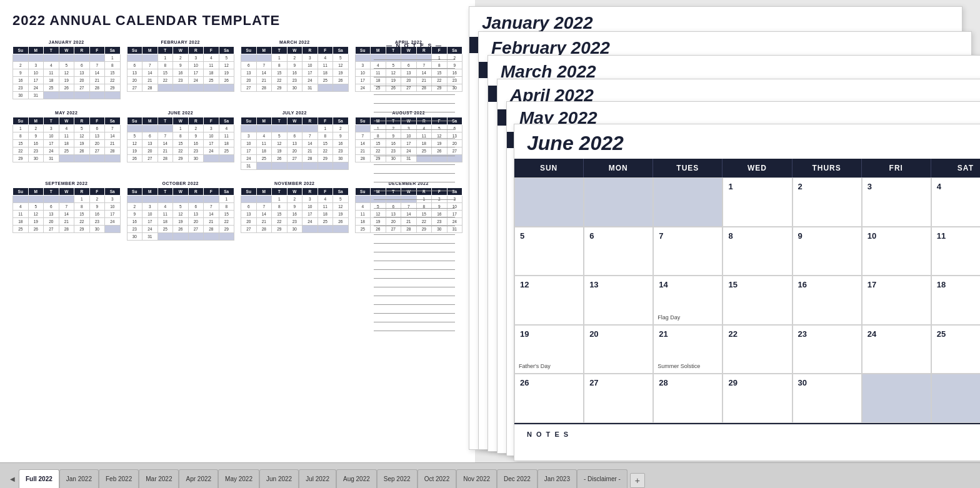 The height and width of the screenshot is (488, 980). Describe the element at coordinates (12, 479) in the screenshot. I see `tab-nav-left: ◀` at that location.